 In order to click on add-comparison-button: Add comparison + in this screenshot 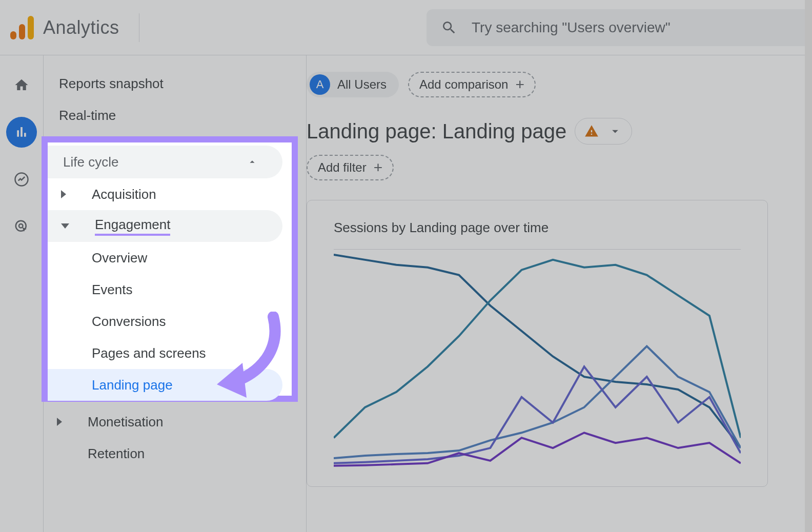, I will do `click(472, 85)`.